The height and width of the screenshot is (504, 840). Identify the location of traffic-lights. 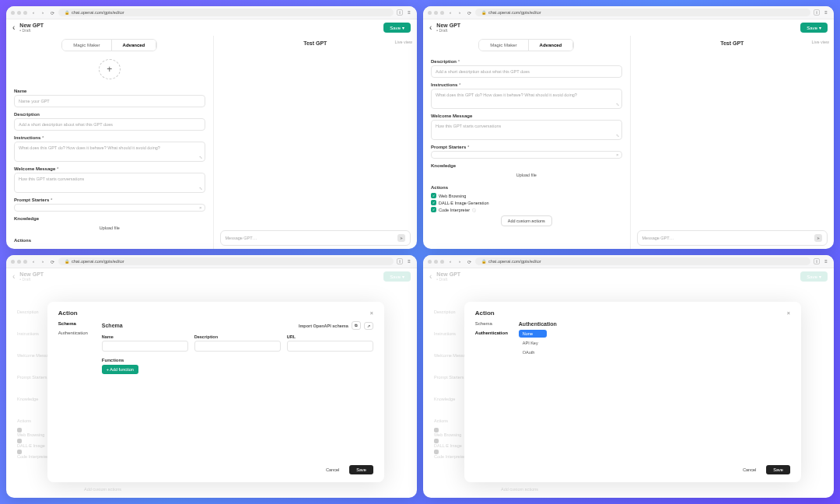
(19, 12).